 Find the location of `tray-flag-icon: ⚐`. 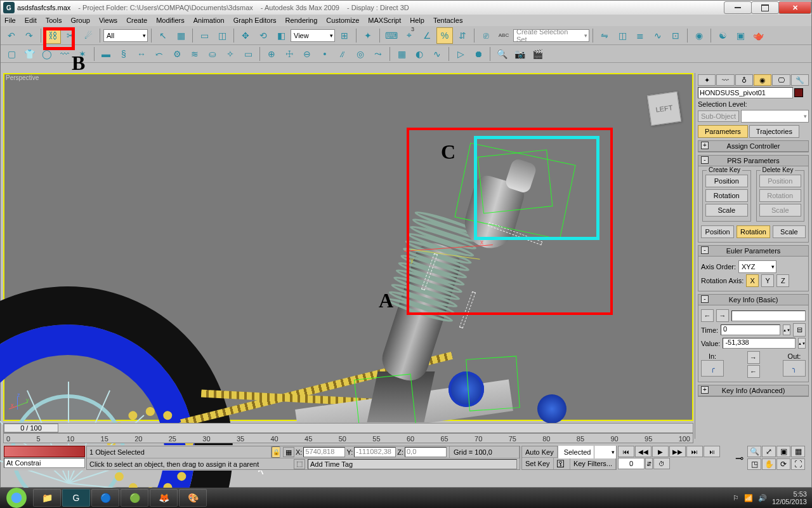

tray-flag-icon: ⚐ is located at coordinates (736, 498).